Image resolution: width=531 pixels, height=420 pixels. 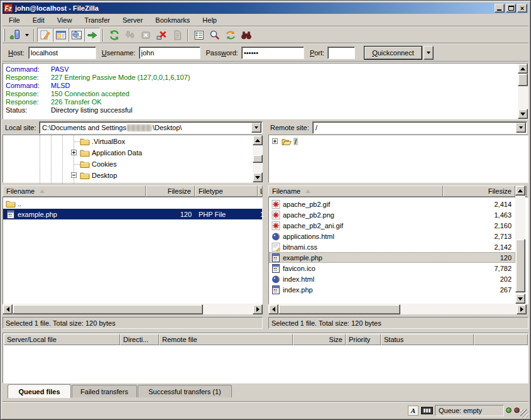 What do you see at coordinates (246, 35) in the screenshot?
I see `find-files-button` at bounding box center [246, 35].